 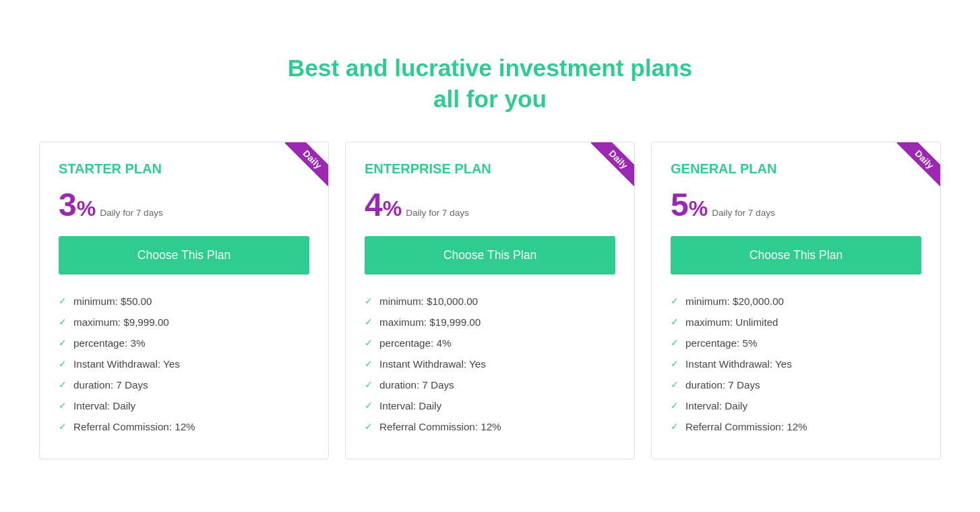 What do you see at coordinates (796, 364) in the screenshot?
I see `plan-features-general: ✓minimum: $20,000.00✓maximum: Unlimited✓…` at bounding box center [796, 364].